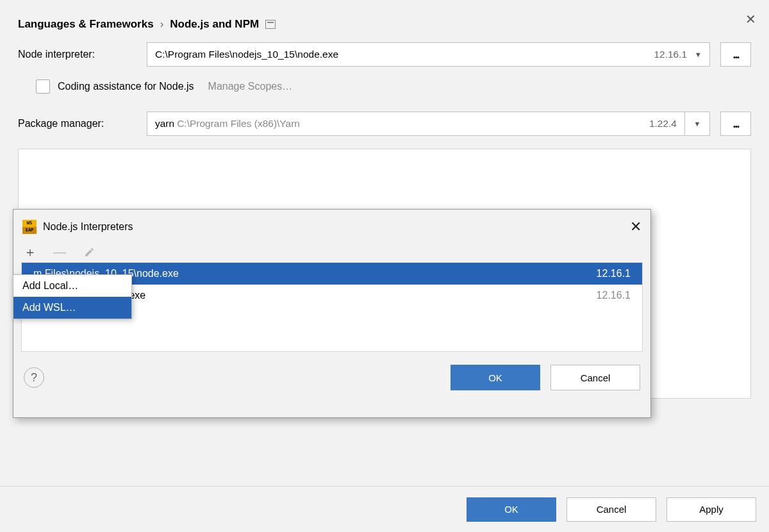 Image resolution: width=769 pixels, height=532 pixels. I want to click on package-manager-path: C:\Program Files (x86)\Yarn, so click(238, 124).